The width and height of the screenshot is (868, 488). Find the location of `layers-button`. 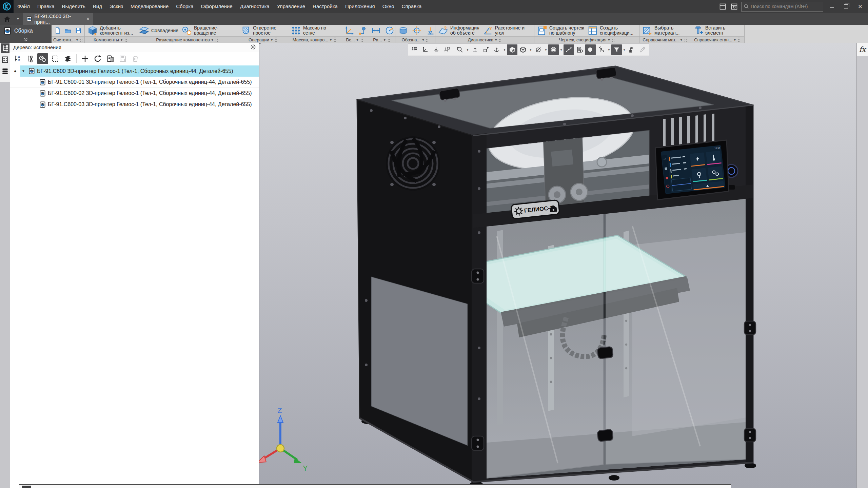

layers-button is located at coordinates (68, 59).